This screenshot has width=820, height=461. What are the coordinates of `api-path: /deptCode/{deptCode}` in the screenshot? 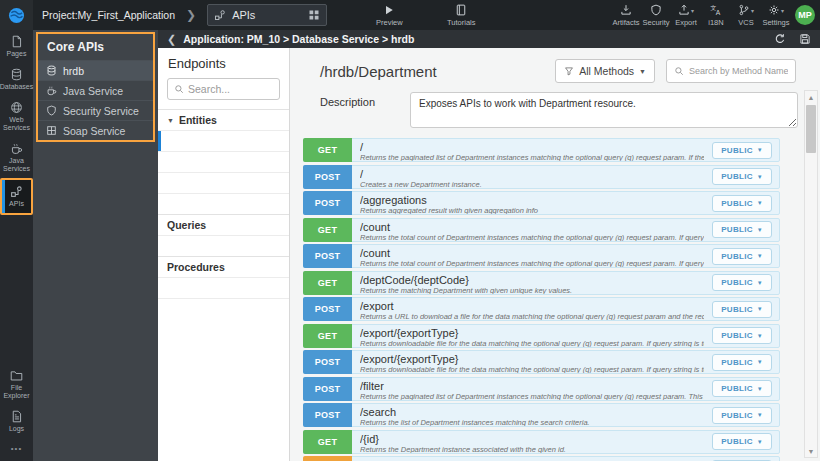 It's located at (532, 280).